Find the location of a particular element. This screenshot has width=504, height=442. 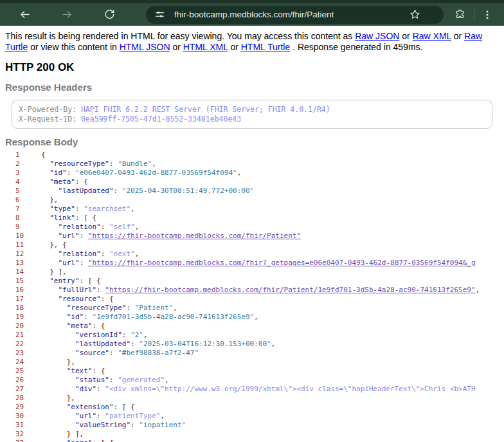

code-token: Patient is located at coordinates (154, 308).